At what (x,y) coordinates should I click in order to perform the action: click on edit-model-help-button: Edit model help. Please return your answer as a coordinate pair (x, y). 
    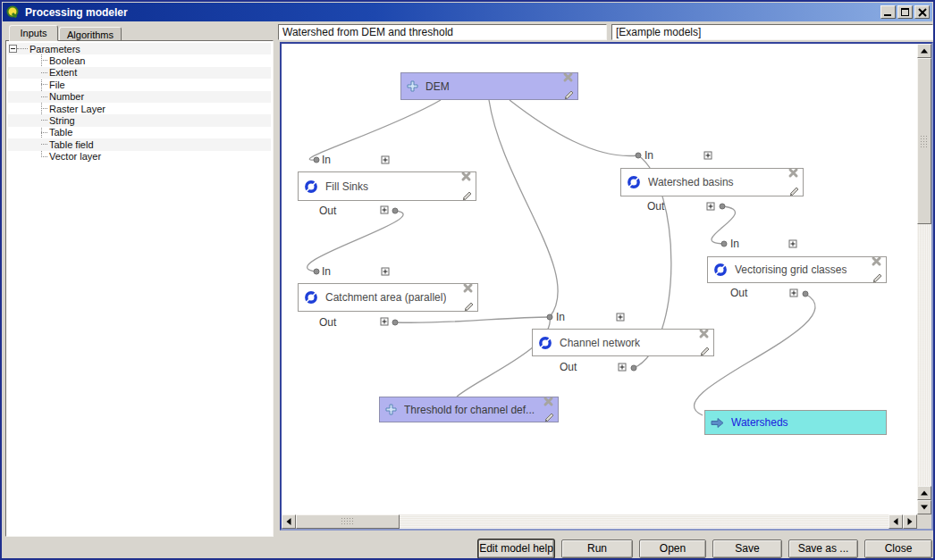
    Looking at the image, I should click on (517, 548).